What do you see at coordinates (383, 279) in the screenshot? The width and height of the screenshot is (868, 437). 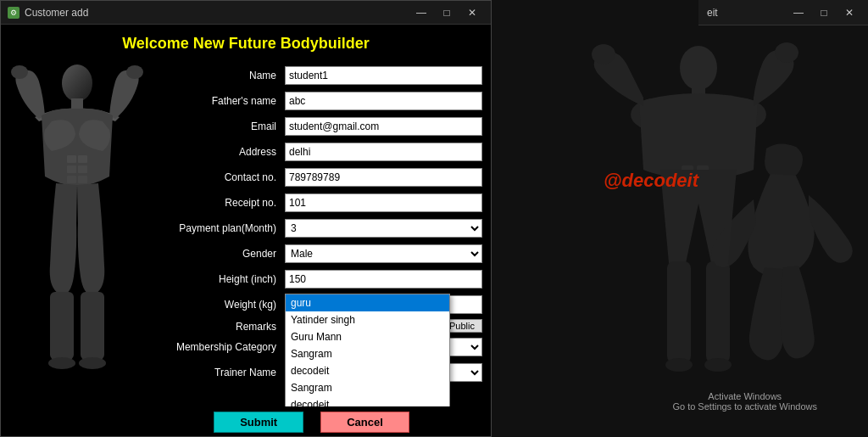 I see `height-input` at bounding box center [383, 279].